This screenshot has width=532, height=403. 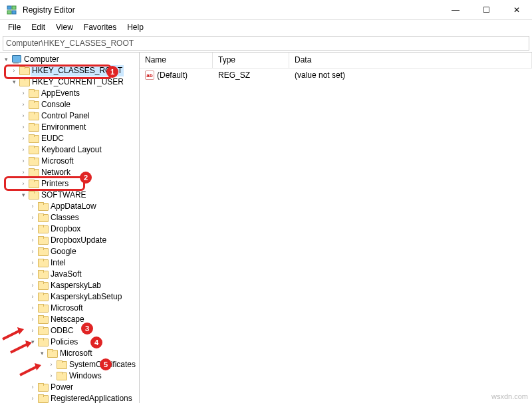 What do you see at coordinates (69, 206) in the screenshot?
I see `tree-item: ›AppDataLow` at bounding box center [69, 206].